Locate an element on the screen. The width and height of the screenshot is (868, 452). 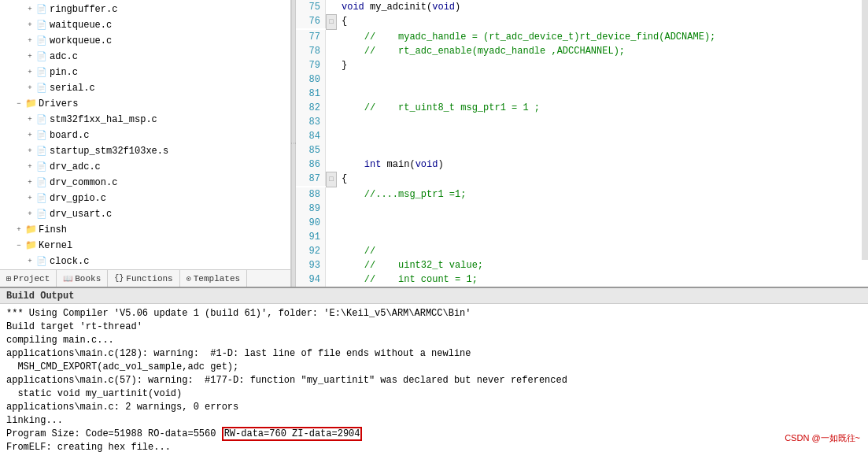
tree-label-drv-gpio: drv_gpio.c is located at coordinates (78, 198).